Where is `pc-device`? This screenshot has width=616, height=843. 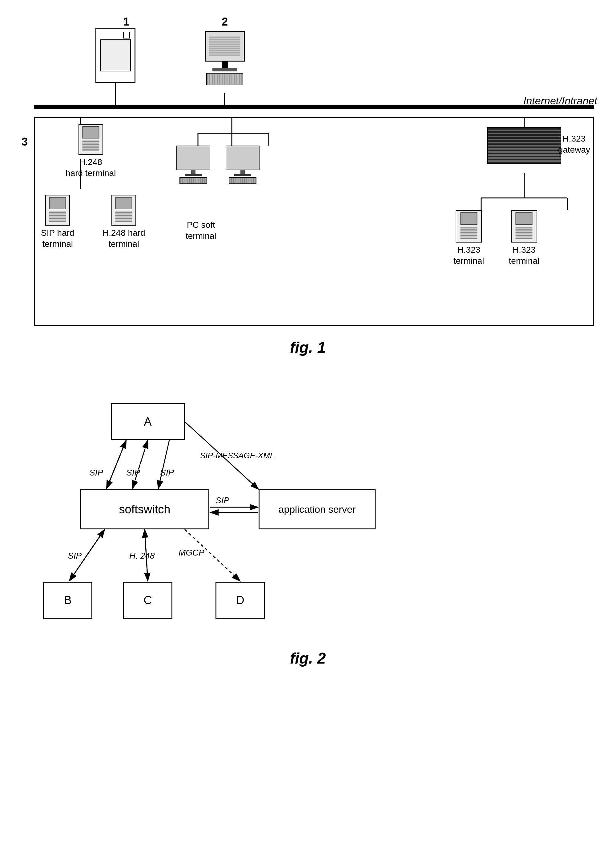
pc-device is located at coordinates (225, 62).